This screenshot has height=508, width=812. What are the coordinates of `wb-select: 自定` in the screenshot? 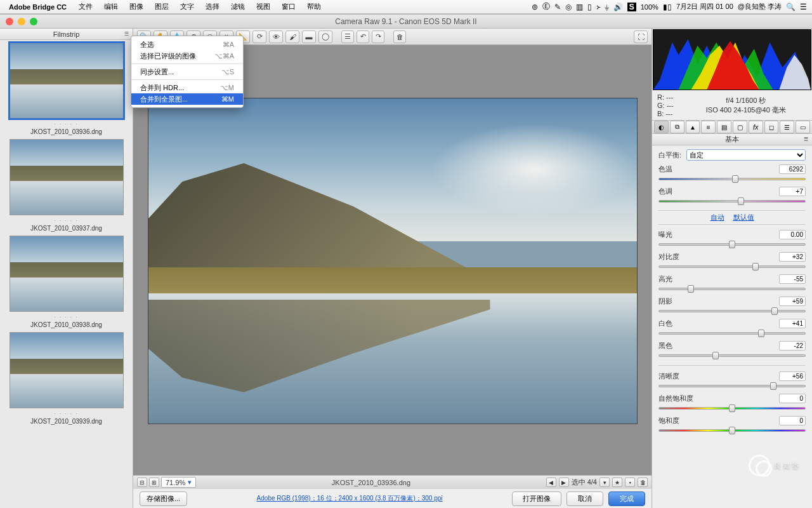 It's located at (746, 155).